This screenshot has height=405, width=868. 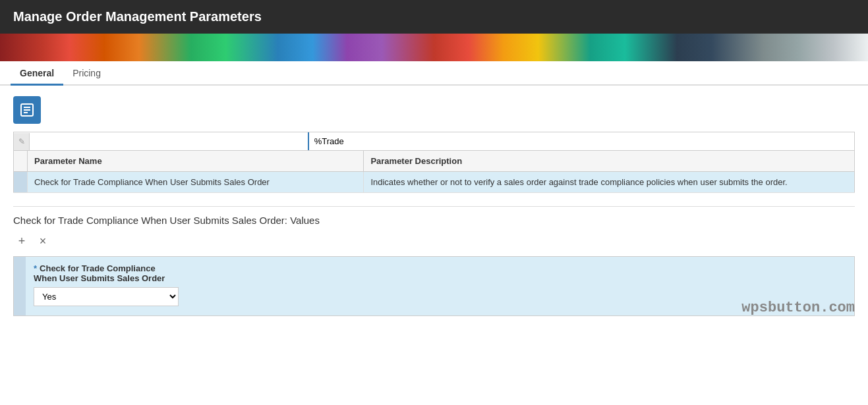 What do you see at coordinates (434, 74) in the screenshot?
I see `tabs-bar: General Pricing` at bounding box center [434, 74].